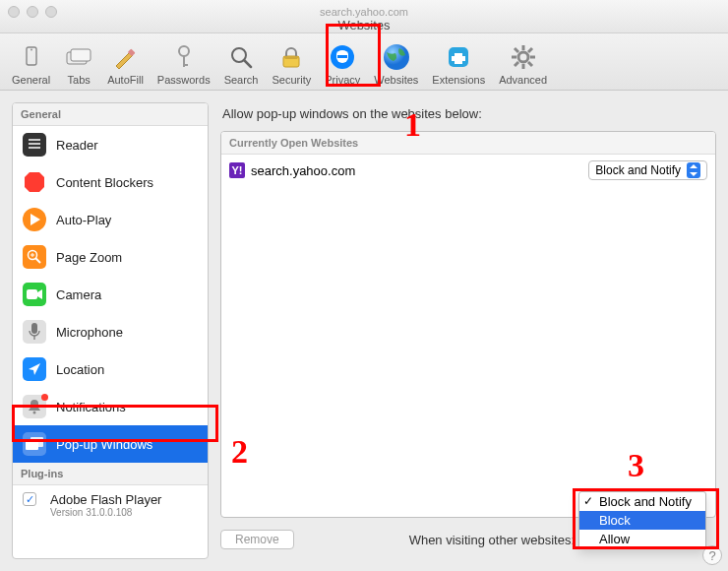 This screenshot has height=571, width=728. Describe the element at coordinates (184, 64) in the screenshot. I see `toolbar-passwords: Passwords` at that location.